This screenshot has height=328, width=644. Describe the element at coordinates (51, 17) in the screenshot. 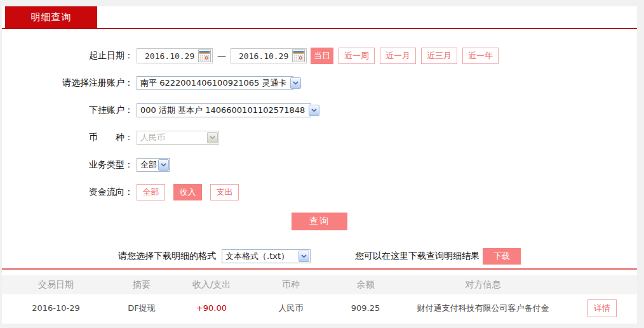

I see `tab-detail-query: 明细查询` at that location.